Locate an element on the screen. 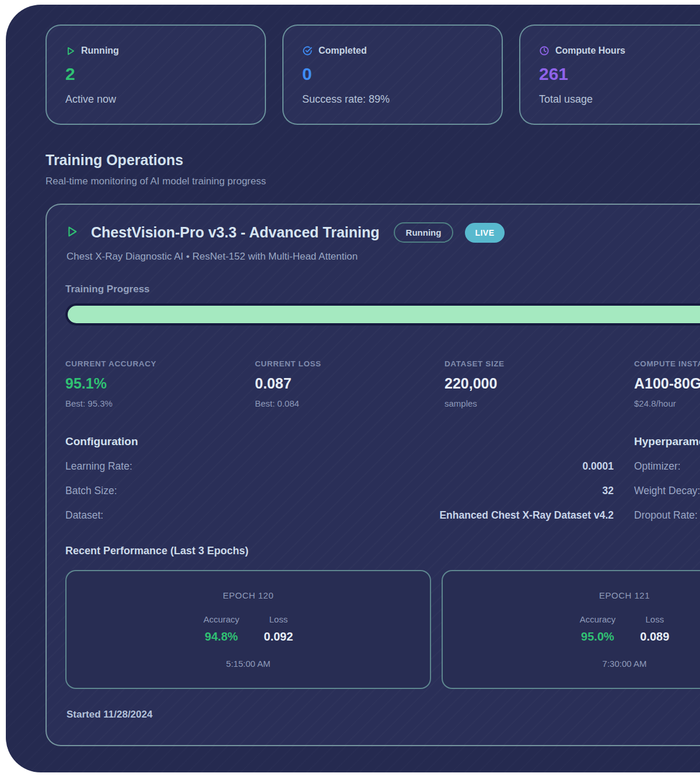 The image size is (700, 780). config-row-dataset: Dataset: Enhanced Chest X-Ray Dataset v4… is located at coordinates (340, 516).